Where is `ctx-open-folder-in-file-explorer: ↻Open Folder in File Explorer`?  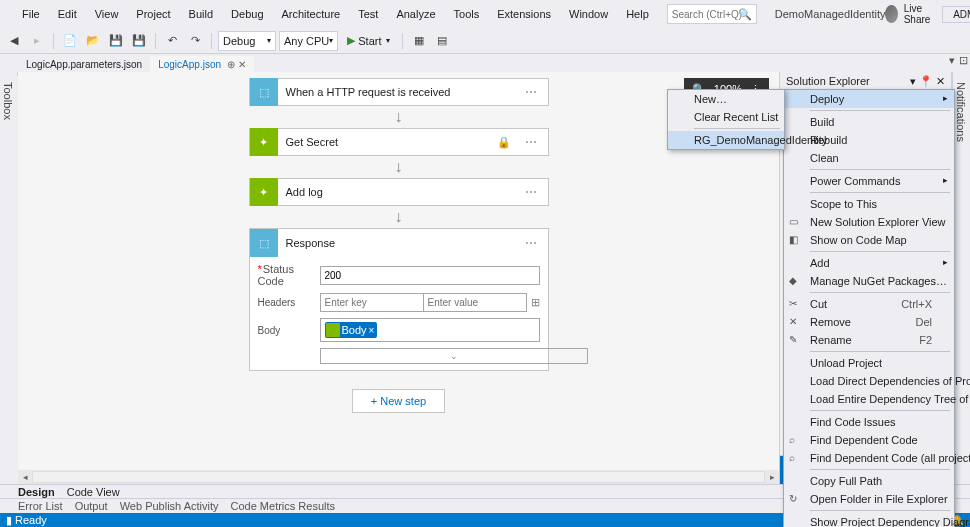 ctx-open-folder-in-file-explorer: ↻Open Folder in File Explorer is located at coordinates (869, 499).